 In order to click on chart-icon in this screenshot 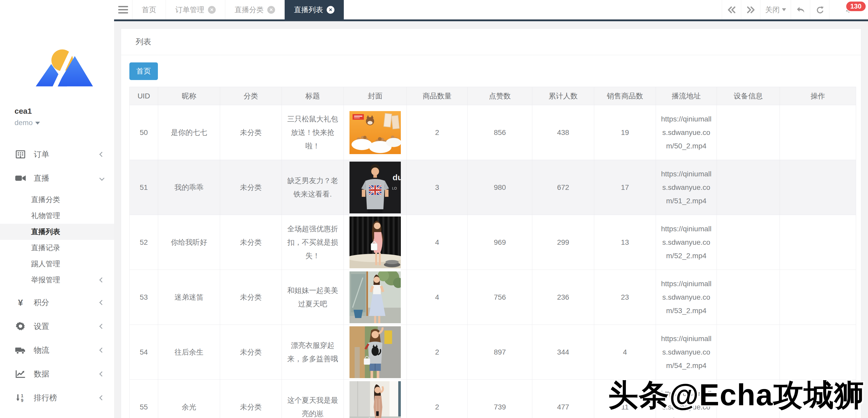, I will do `click(20, 374)`.